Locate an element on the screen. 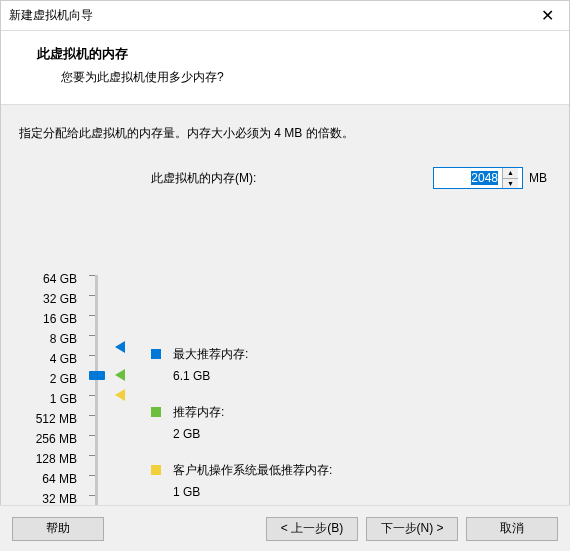 Image resolution: width=570 pixels, height=551 pixels. slider-tick-label: 128 MB is located at coordinates (48, 459).